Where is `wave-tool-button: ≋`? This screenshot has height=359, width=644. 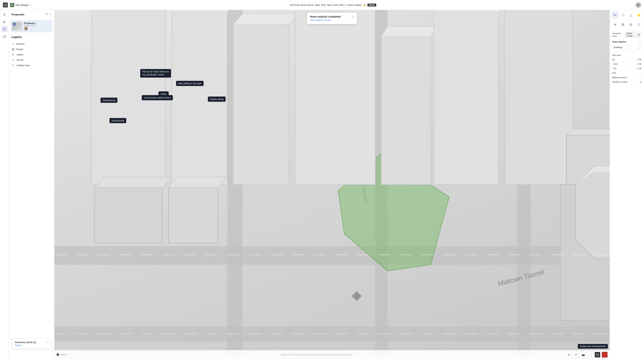
wave-tool-button: ≋ is located at coordinates (615, 24).